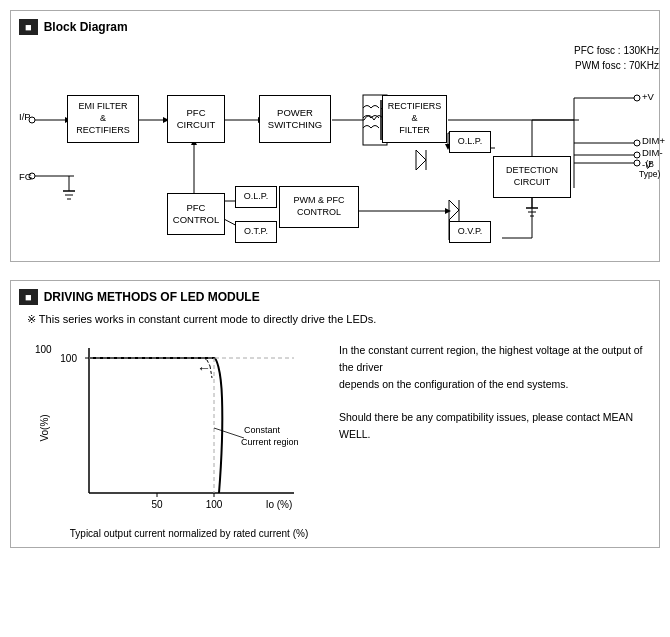  I want to click on detection-circuit-box: DETECTIONCIRCUIT, so click(532, 177).